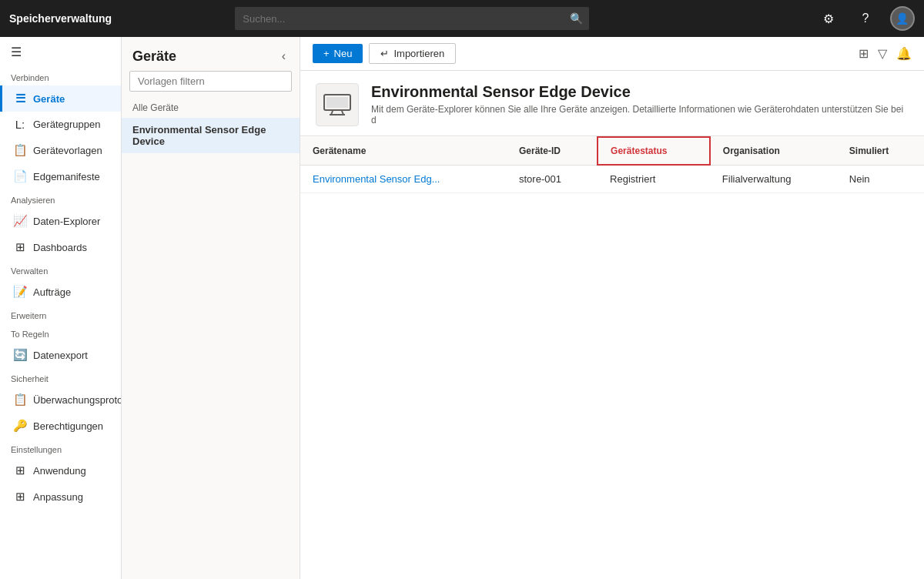 The image size is (924, 579). What do you see at coordinates (60, 269) in the screenshot?
I see `section-label-verwalten: Verwalten` at bounding box center [60, 269].